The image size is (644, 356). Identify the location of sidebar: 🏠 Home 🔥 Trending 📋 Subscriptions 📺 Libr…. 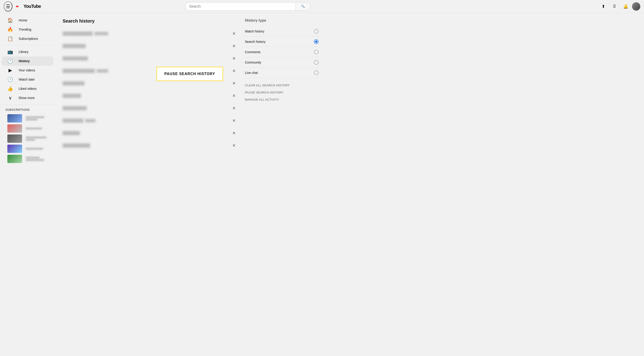
(28, 185).